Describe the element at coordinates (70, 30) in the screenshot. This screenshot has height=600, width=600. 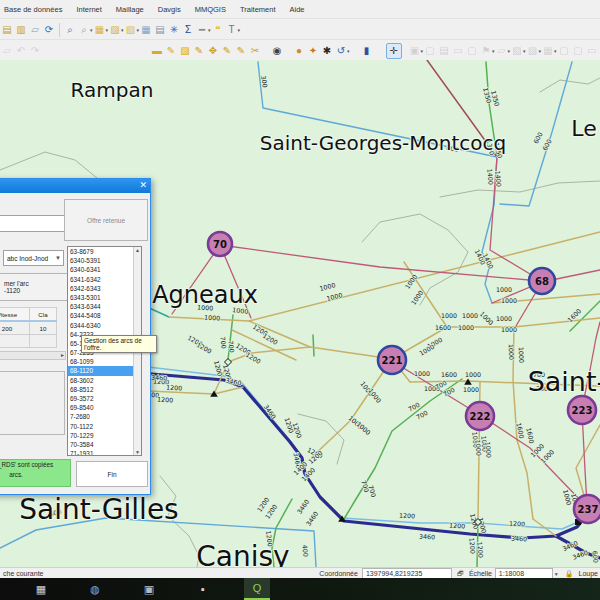
I see `zoom-in-icon: ⌕` at that location.